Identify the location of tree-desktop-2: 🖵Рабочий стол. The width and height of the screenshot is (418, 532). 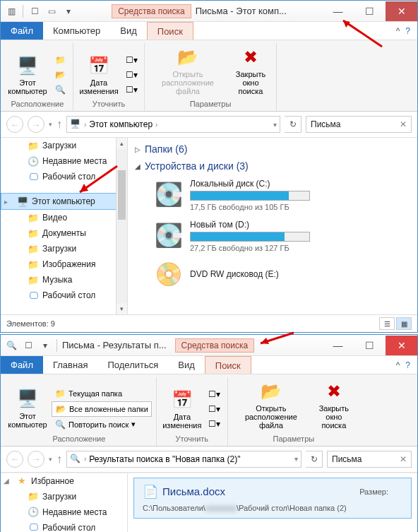
(64, 295).